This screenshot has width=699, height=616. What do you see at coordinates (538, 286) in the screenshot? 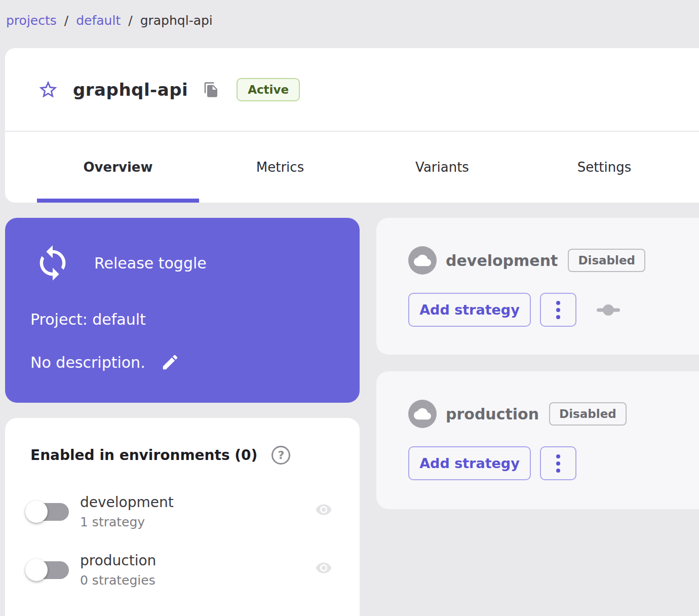
I see `development-environment-card: development Disabled Add strategy` at bounding box center [538, 286].